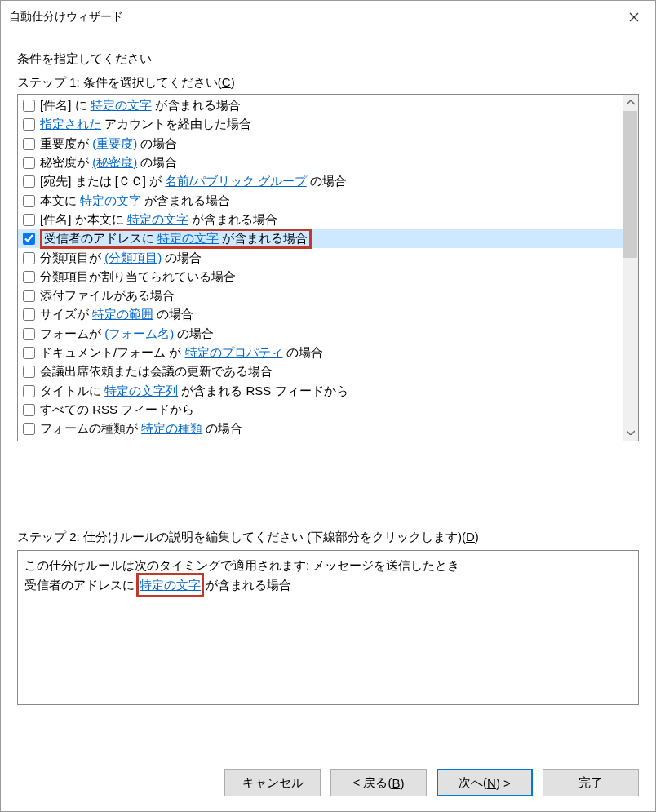  I want to click on condition-text-fragment: タイトルに, so click(72, 390).